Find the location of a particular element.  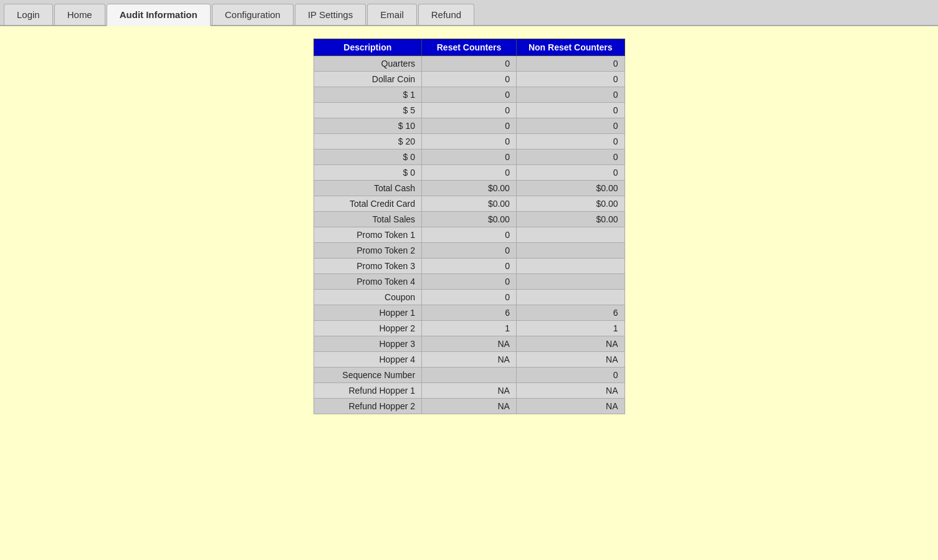

row-reset: 1 is located at coordinates (469, 329).